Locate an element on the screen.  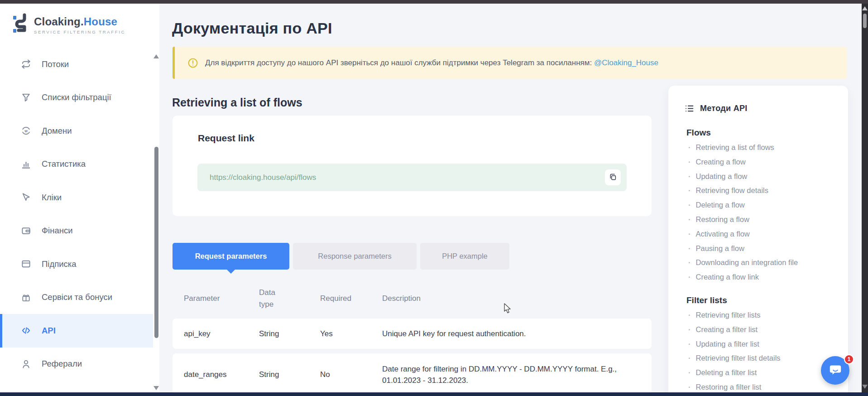
page-scrollbar is located at coordinates (865, 198).